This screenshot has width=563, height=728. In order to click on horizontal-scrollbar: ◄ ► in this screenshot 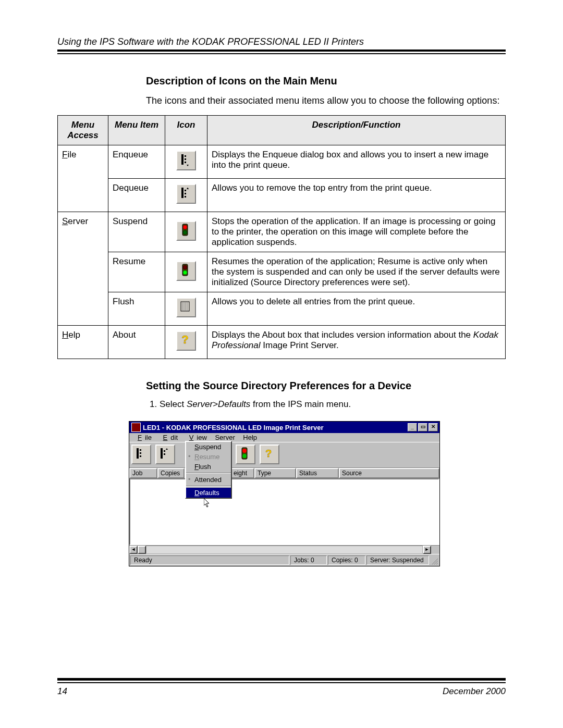, I will do `click(285, 549)`.